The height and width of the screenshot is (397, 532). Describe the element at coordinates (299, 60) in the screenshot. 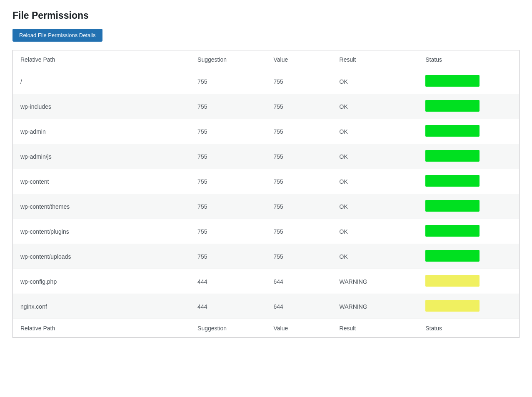

I see `col-header-value: Value` at that location.